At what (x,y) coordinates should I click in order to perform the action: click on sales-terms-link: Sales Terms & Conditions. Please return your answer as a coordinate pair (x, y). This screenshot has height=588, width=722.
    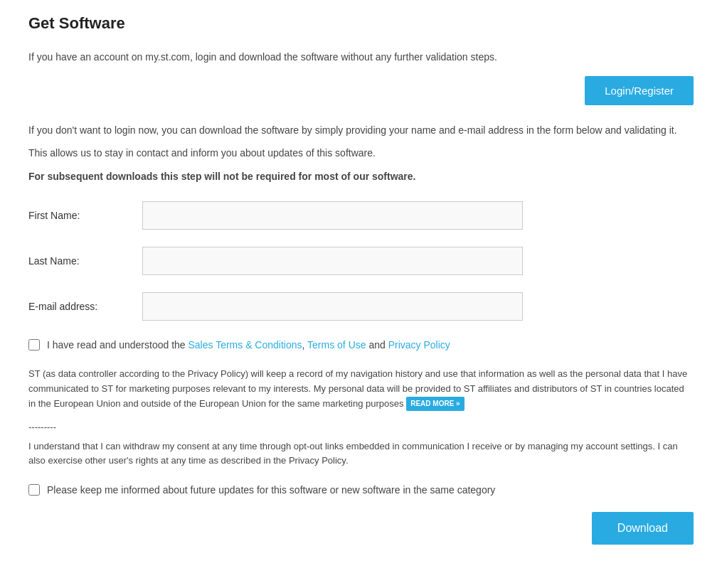
    Looking at the image, I should click on (245, 345).